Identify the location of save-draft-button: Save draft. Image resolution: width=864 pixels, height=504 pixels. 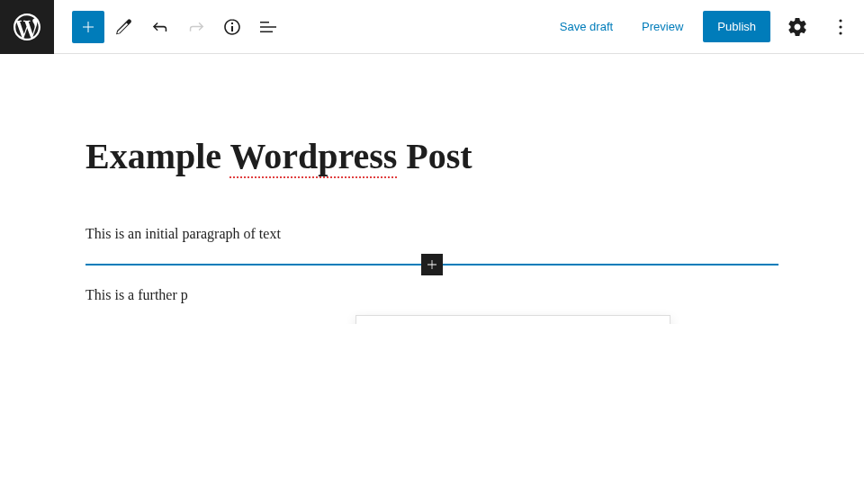
(587, 27).